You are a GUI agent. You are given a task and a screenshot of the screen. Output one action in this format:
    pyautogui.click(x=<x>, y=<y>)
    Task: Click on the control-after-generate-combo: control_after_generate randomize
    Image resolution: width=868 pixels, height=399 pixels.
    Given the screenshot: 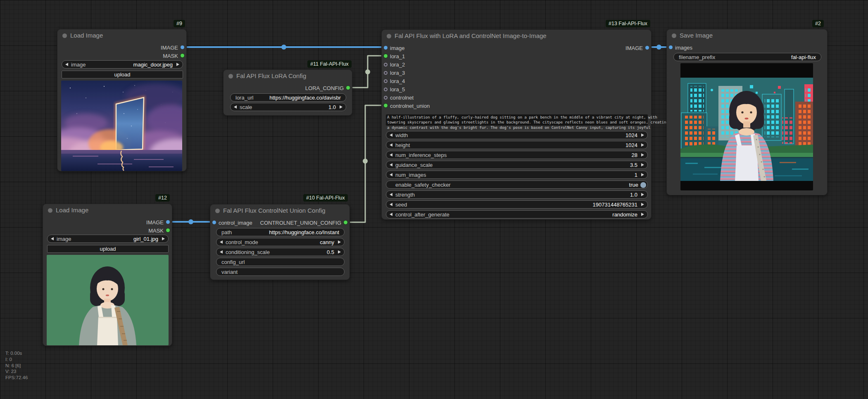 What is the action you would take?
    pyautogui.click(x=517, y=214)
    